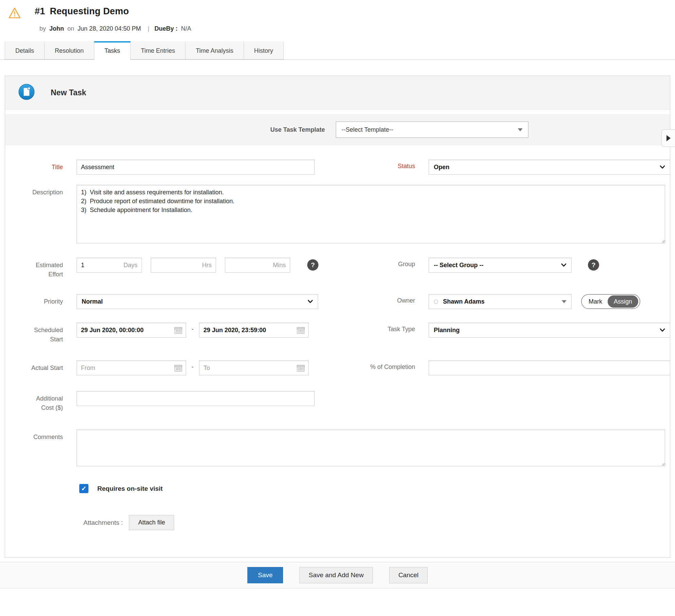  Describe the element at coordinates (179, 265) in the screenshot. I see `effort-hrs-input` at that location.